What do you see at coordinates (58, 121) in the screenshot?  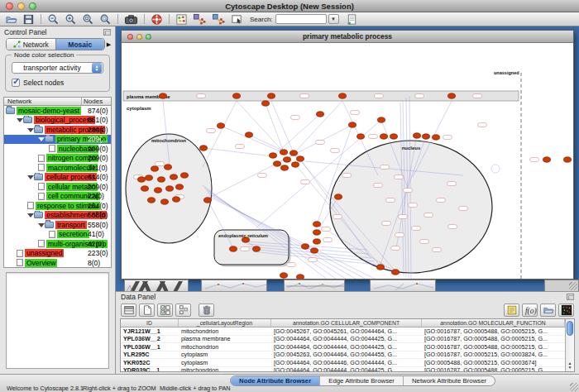 I see `network-tree-item: biological_process651(0)` at bounding box center [58, 121].